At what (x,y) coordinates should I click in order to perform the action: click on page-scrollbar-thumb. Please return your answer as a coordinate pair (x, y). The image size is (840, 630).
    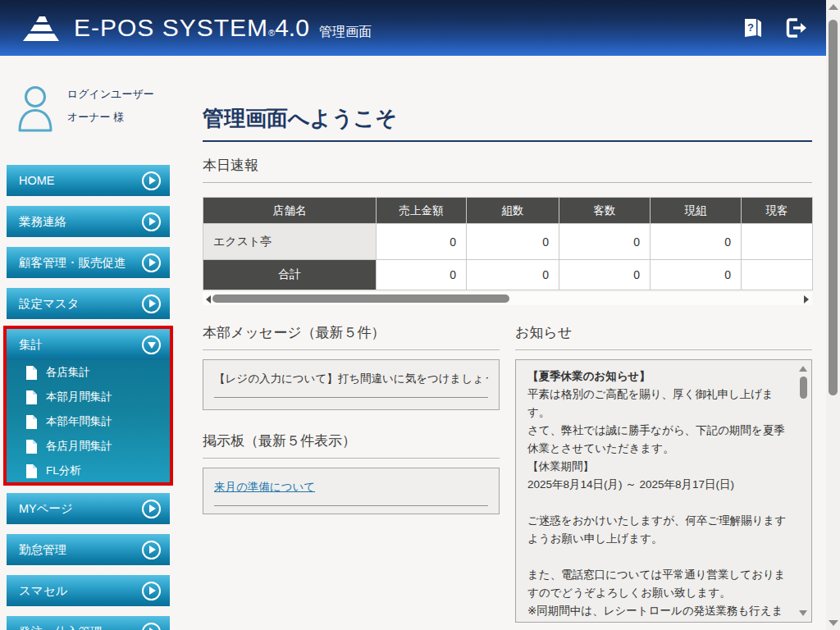
    Looking at the image, I should click on (833, 208).